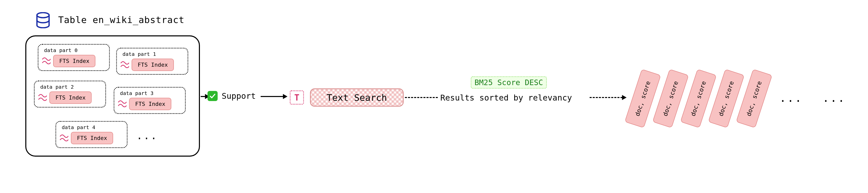 The image size is (868, 193). I want to click on data-part: data part 1 FTS Index, so click(152, 61).